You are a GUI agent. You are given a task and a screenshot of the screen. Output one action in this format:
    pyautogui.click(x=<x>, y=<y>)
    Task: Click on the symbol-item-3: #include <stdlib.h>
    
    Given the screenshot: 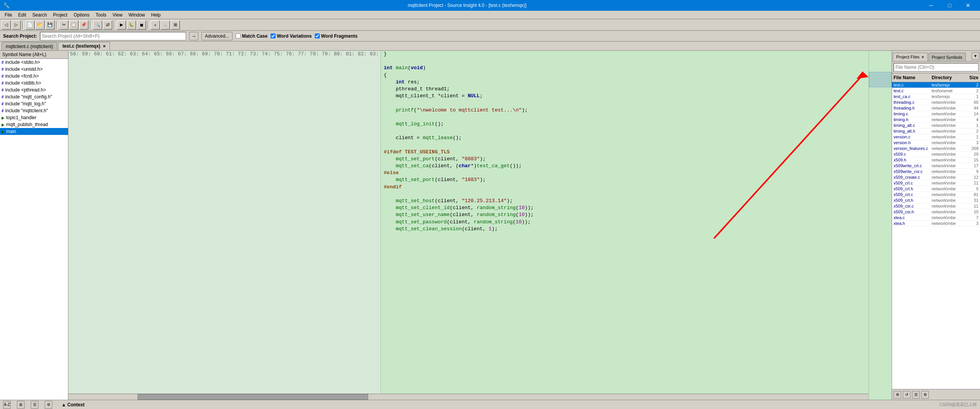 What is the action you would take?
    pyautogui.click(x=34, y=83)
    